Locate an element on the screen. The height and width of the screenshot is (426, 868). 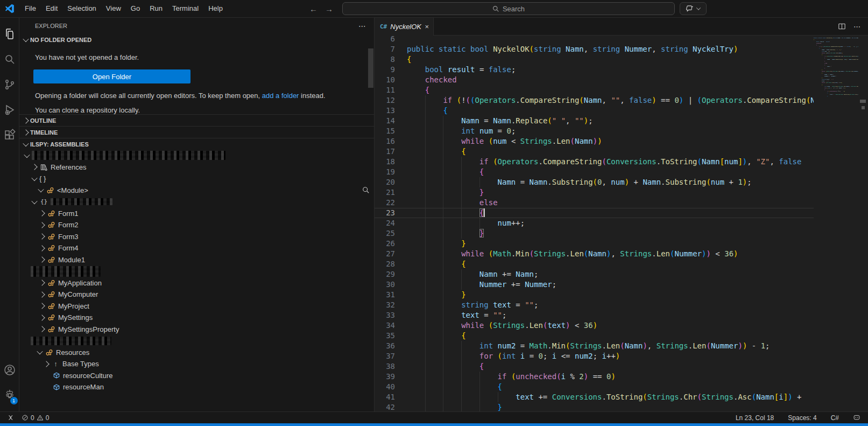
tree-item-mycomputer: MyComputer is located at coordinates (197, 295).